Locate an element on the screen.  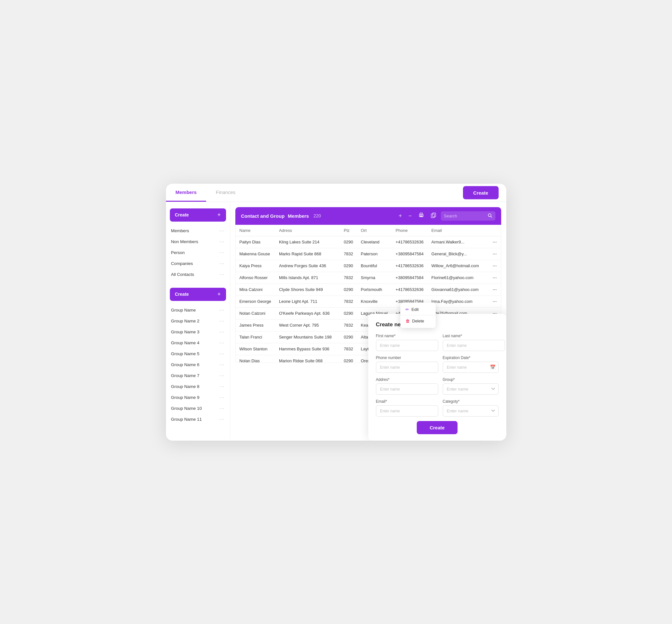
group-select: Enter name is located at coordinates (471, 389).